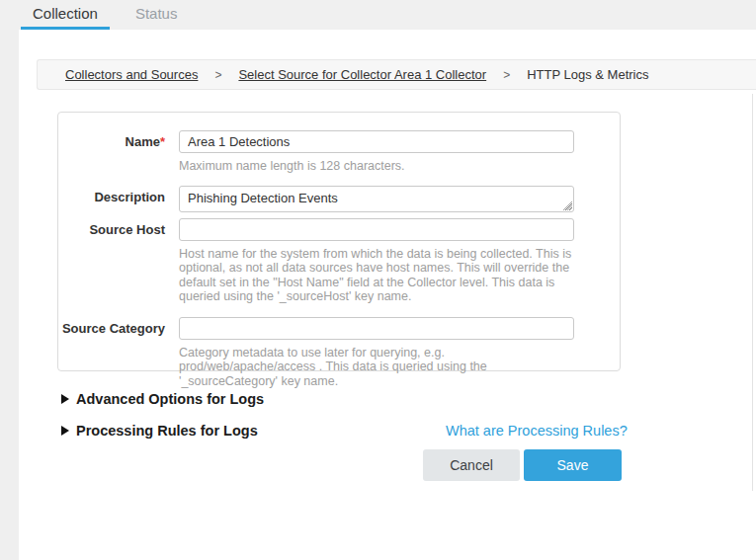  I want to click on name-label: Name*, so click(112, 152).